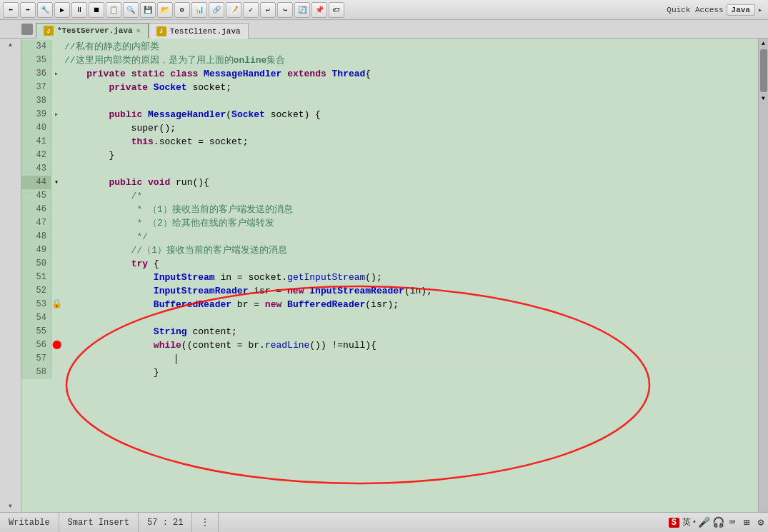 This screenshot has height=532, width=768. I want to click on toolbar-icon-10: 📂, so click(165, 10).